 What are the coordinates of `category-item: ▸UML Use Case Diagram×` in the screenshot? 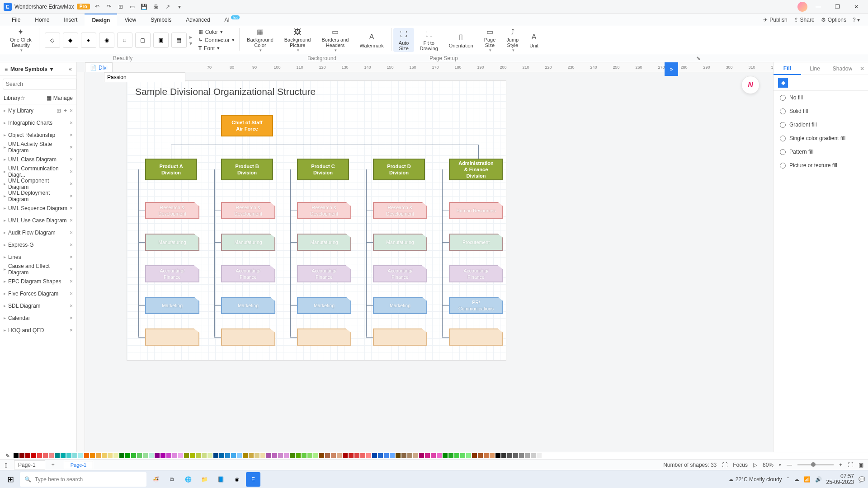 It's located at (38, 221).